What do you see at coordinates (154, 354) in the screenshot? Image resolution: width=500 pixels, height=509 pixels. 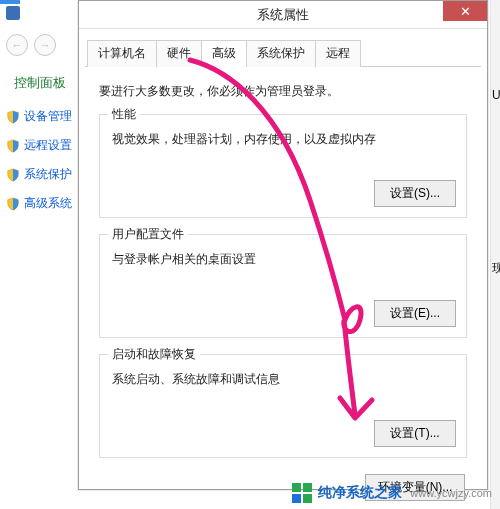 I see `group-legend: 启动和故障恢复` at bounding box center [154, 354].